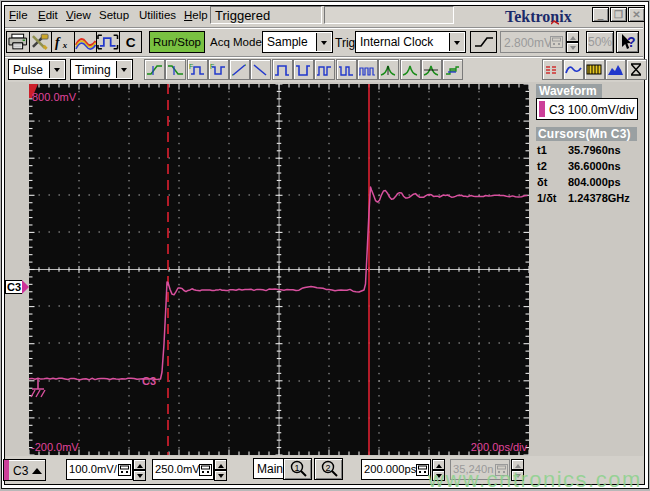 The width and height of the screenshot is (650, 491). Describe the element at coordinates (191, 66) in the screenshot. I see `svg-text: F` at that location.